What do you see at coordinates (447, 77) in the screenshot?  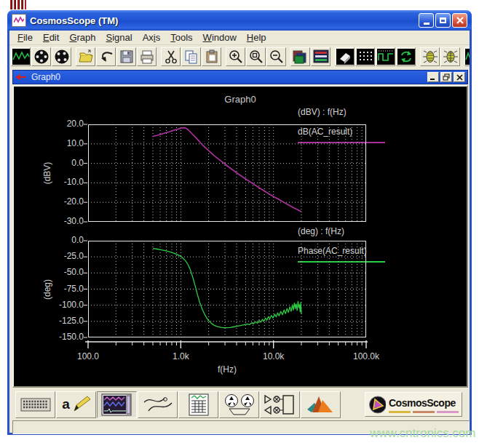 I see `restore-icon` at bounding box center [447, 77].